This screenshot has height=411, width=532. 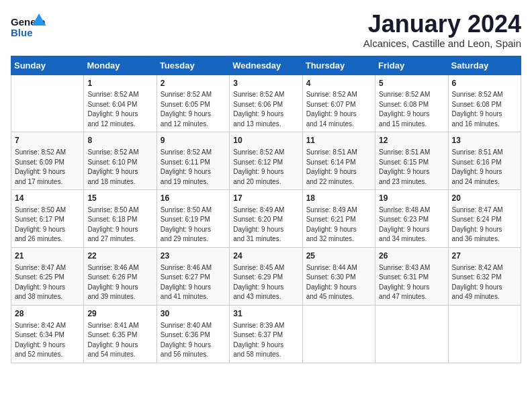 I want to click on cell-info: Sunrise: 8:51 AMSunset: 6:16 PMDaylight:…, so click(x=485, y=167).